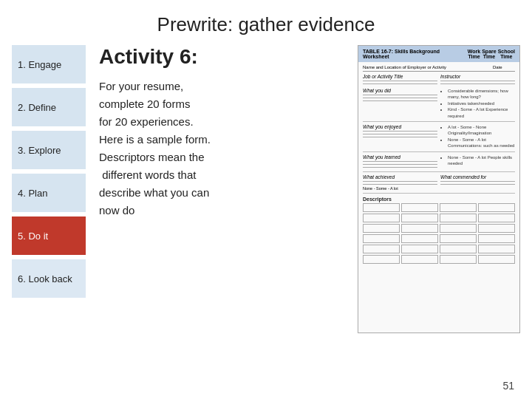 This screenshot has height=399, width=532. What do you see at coordinates (49, 279) in the screenshot?
I see `sidebar-item-lookback: 6. Look back` at bounding box center [49, 279].